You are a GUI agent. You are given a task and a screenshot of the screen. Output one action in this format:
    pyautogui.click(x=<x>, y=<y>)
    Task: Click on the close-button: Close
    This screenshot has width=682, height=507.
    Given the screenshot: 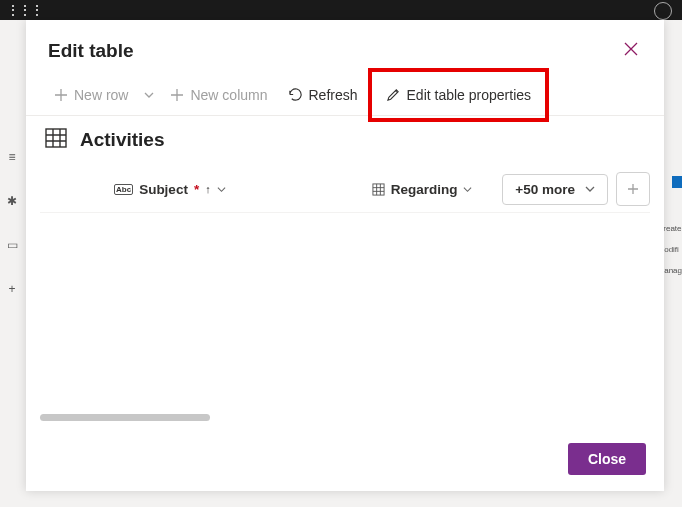 What is the action you would take?
    pyautogui.click(x=607, y=459)
    